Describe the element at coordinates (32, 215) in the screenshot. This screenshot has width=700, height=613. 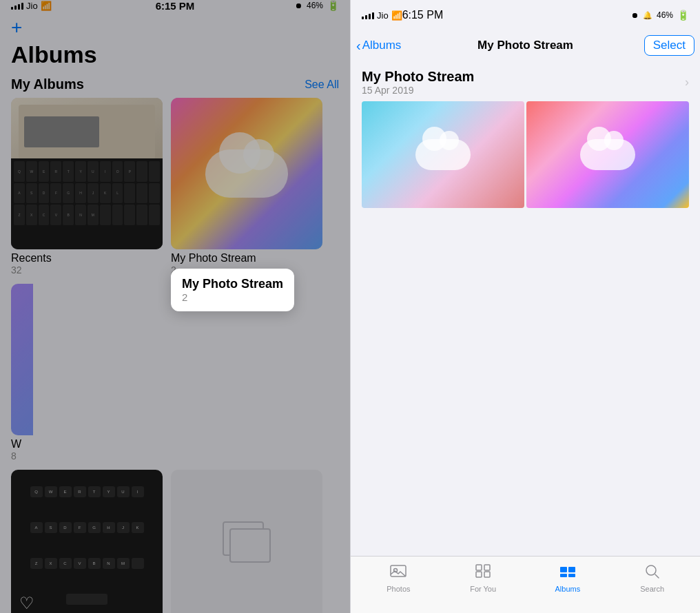
I see `key: X` at that location.